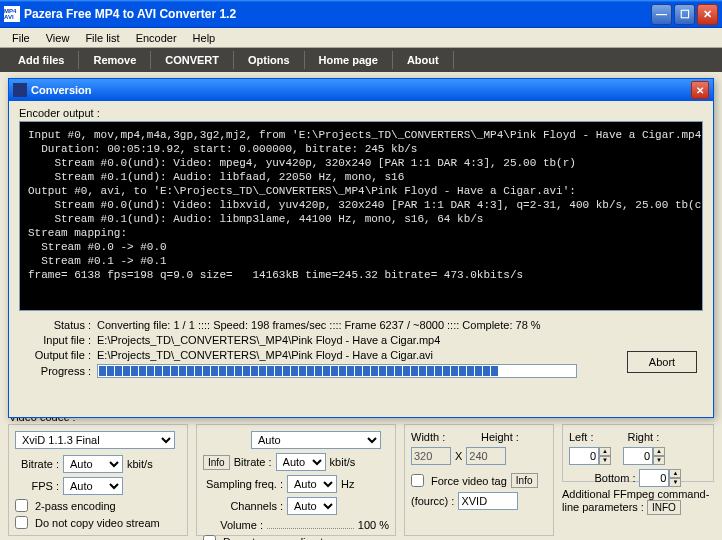 This screenshot has width=722, height=540. I want to click on app-icon: MP4 AVI, so click(12, 14).